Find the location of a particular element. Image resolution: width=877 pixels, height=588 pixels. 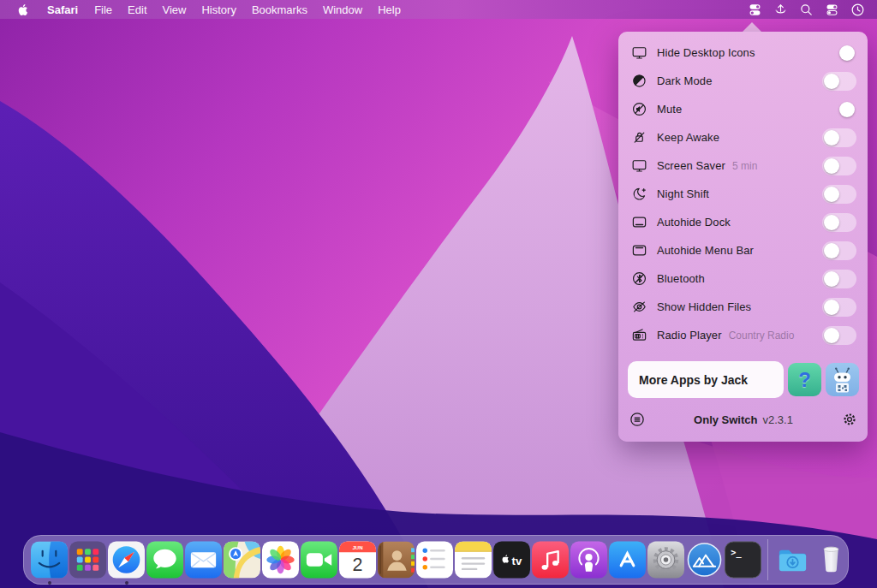

dock-item-calendar: JUN2 is located at coordinates (358, 560).